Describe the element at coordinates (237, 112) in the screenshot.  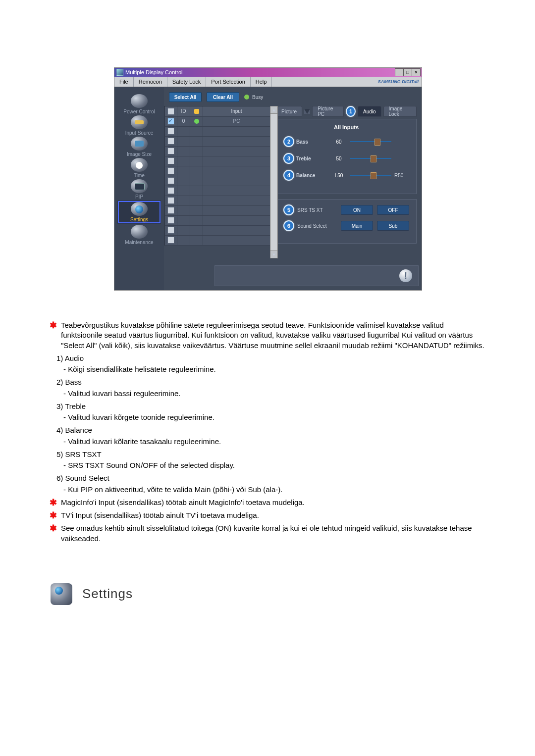
I see `col-input: Input` at that location.